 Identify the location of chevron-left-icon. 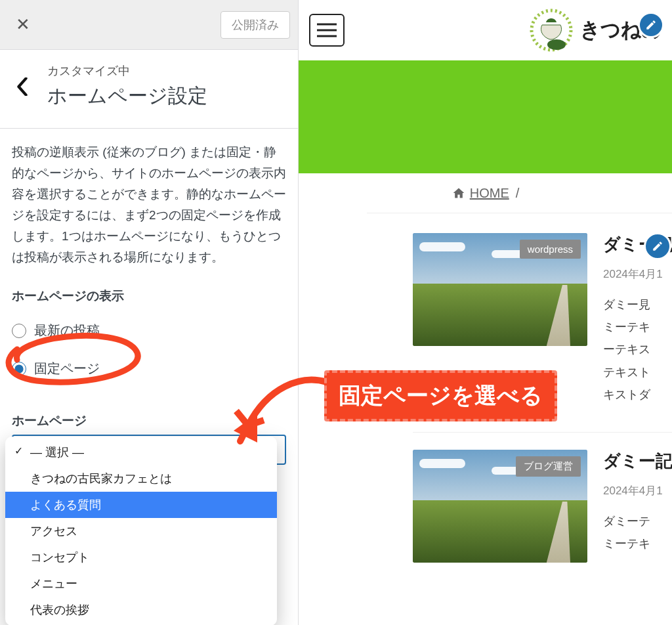
(22, 87).